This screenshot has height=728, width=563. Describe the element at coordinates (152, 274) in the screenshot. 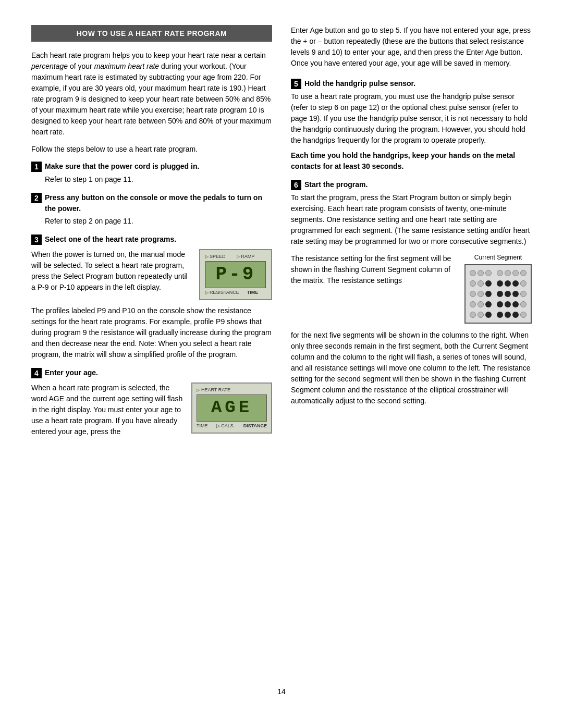

I see `step-3-content: When the power is turned on, the manual …` at that location.